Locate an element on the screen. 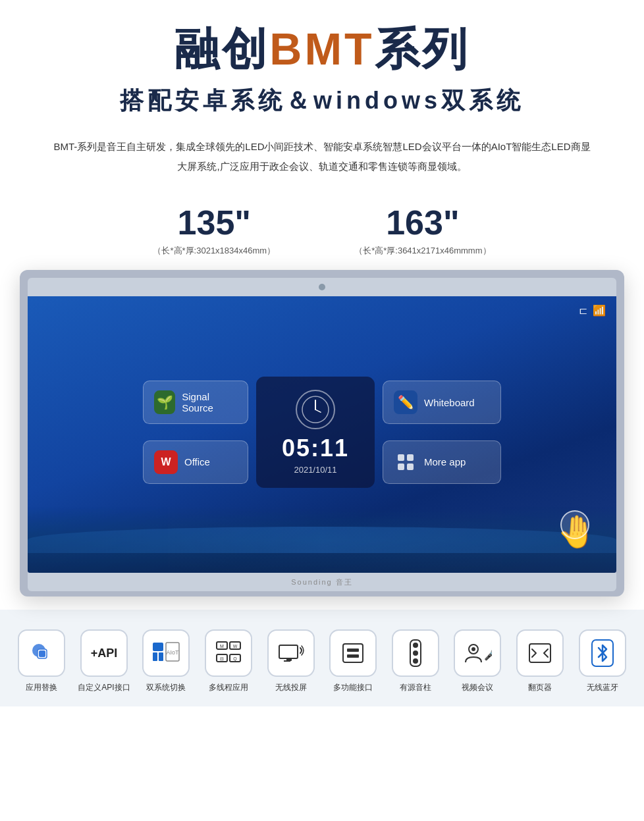  feature-speaker-label: 有源音柱 is located at coordinates (416, 687).